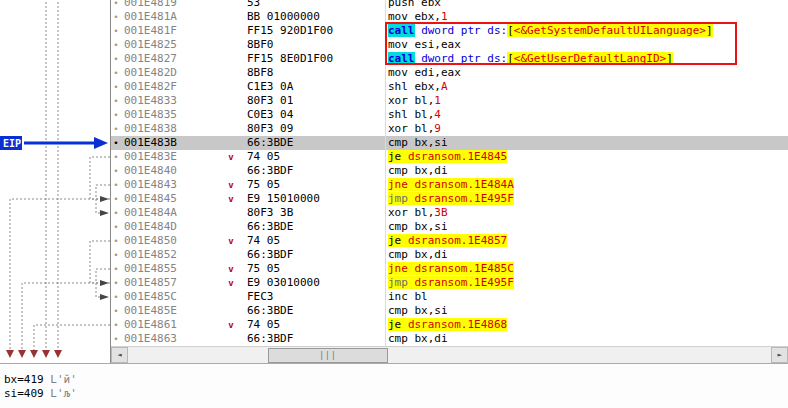  Describe the element at coordinates (450, 171) in the screenshot. I see `disasm-row: •001E484066:3BDFcmp bx,di` at that location.